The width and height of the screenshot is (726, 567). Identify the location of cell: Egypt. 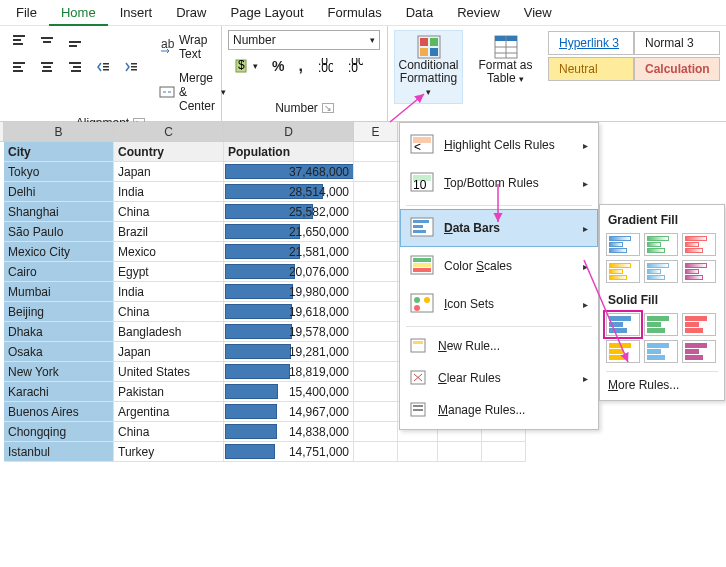
(169, 272).